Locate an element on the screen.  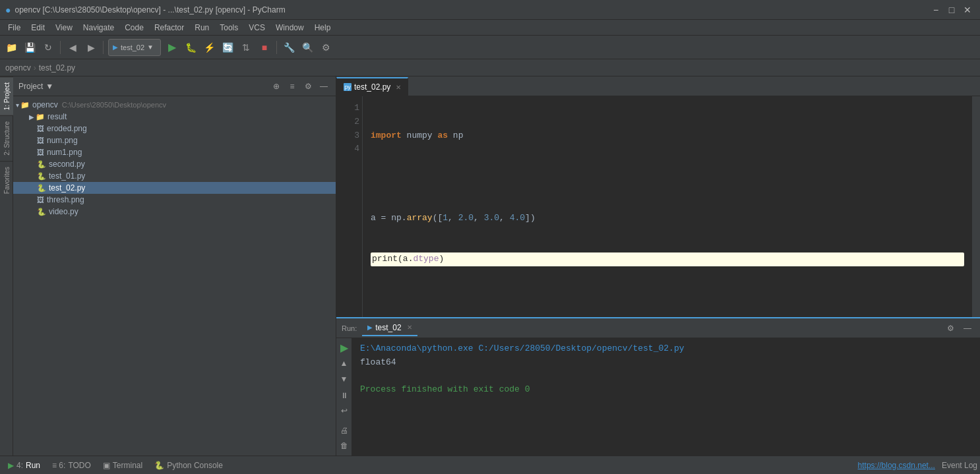
tree-root: ▾ 📁 opencv C:\Users\28050\Desktop\opencv is located at coordinates (174, 105).